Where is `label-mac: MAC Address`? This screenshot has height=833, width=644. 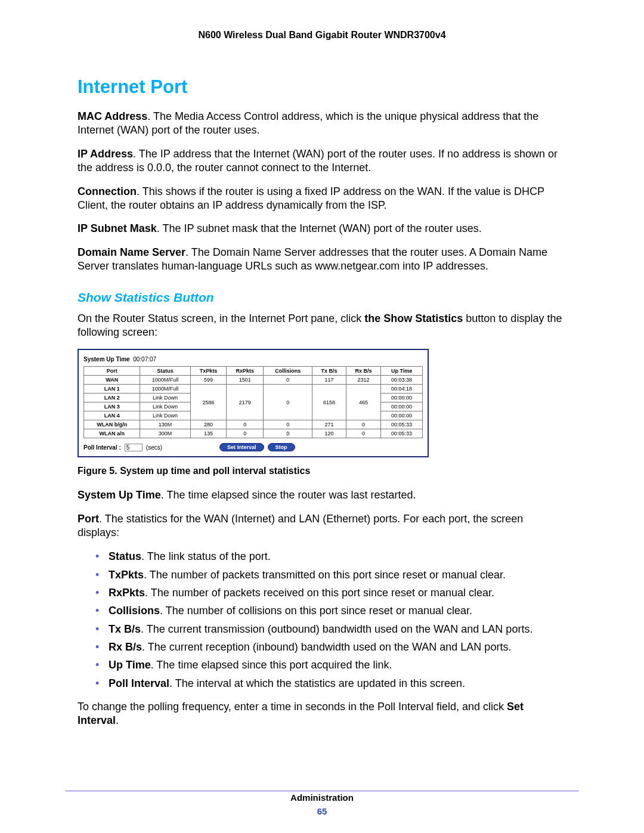 label-mac: MAC Address is located at coordinates (112, 116).